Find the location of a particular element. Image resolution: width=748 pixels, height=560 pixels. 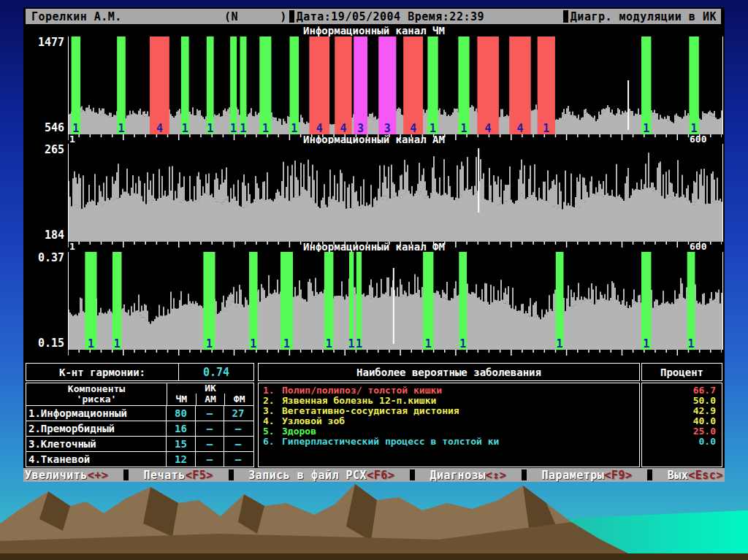

menu-item-label: Параметры is located at coordinates (573, 475).